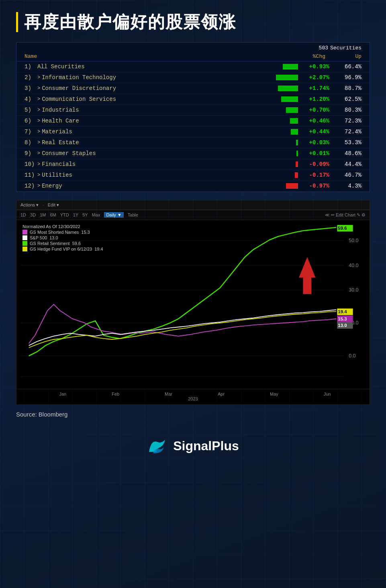  Describe the element at coordinates (59, 164) in the screenshot. I see `row-label: Financials` at that location.